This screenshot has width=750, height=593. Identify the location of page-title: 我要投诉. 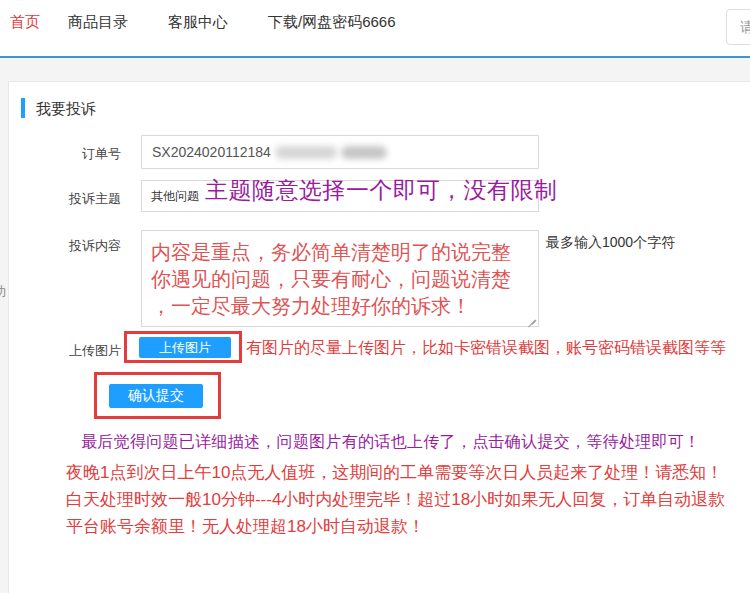
(66, 110).